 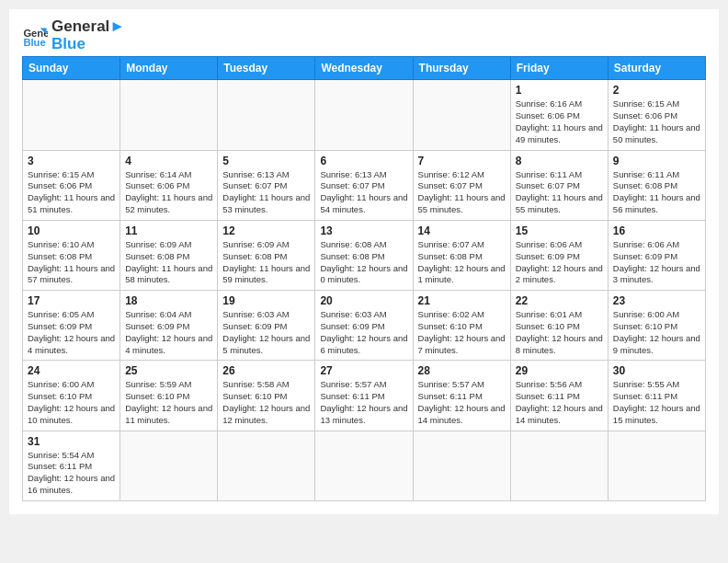 What do you see at coordinates (267, 185) in the screenshot?
I see `calendar-cell: 5Sunrise: 6:13 AM Sunset: 6:07 PM Daylig…` at bounding box center [267, 185].